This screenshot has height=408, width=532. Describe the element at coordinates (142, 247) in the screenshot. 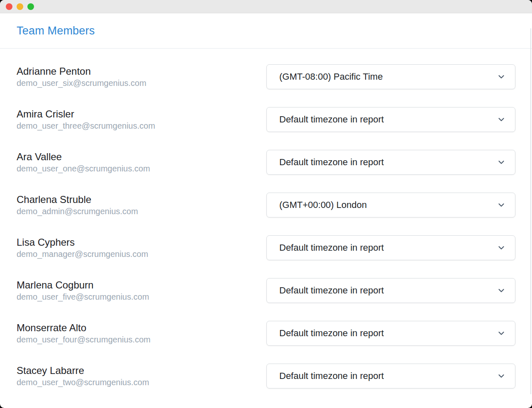

I see `member-info: Lisa Cyphers demo_manager@scrumgenius.co…` at that location.